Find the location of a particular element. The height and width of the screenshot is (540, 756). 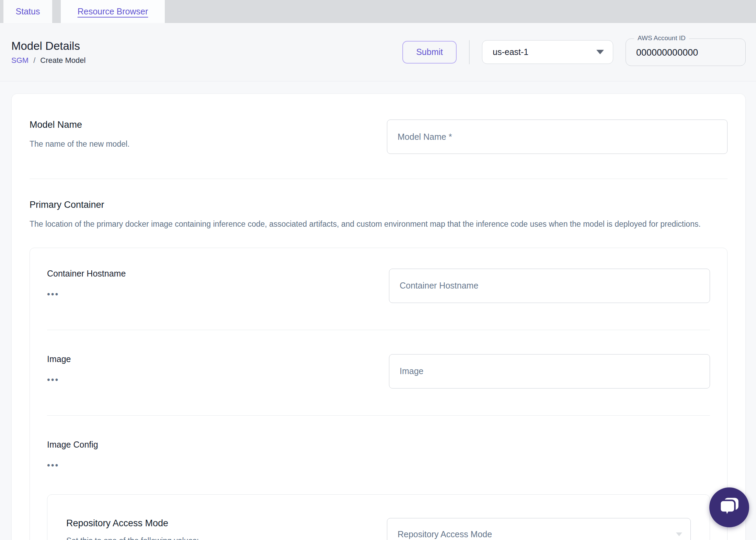

model-name-section: Model Name The name of the new model. is located at coordinates (378, 137).